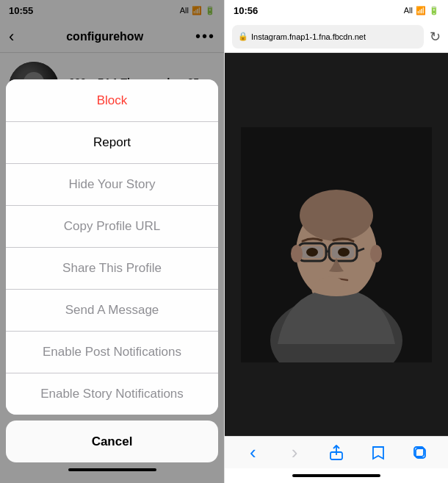  Describe the element at coordinates (112, 441) in the screenshot. I see `cancel-button: Cancel` at that location.